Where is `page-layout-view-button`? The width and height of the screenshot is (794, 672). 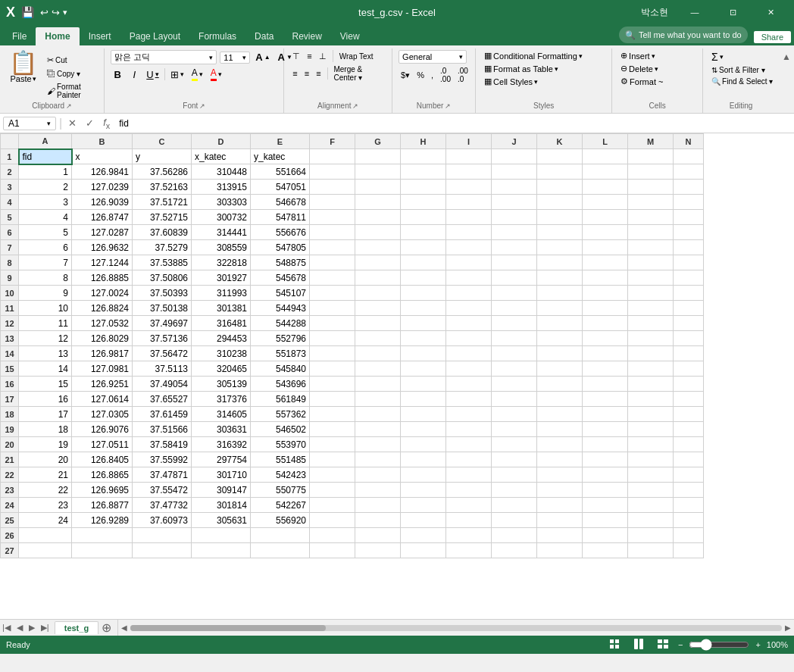
page-layout-view-button is located at coordinates (639, 645).